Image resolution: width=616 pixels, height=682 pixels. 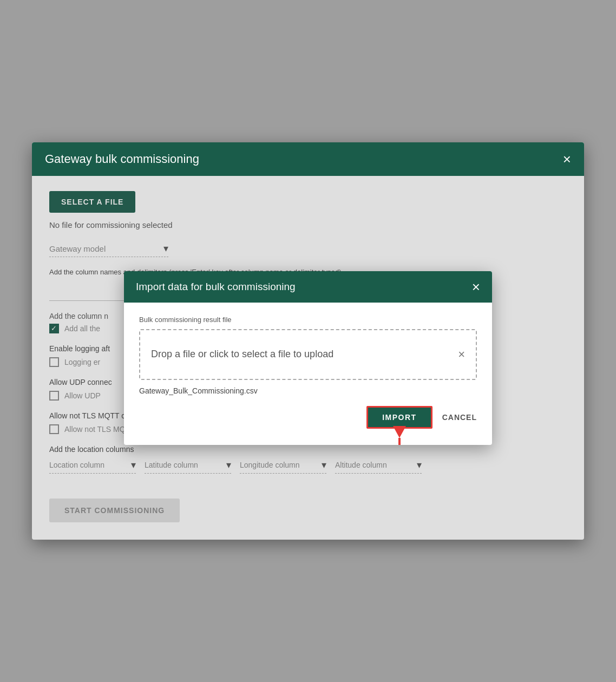 I want to click on outer-modal-title: Gateway bulk commissioning, so click(x=122, y=159).